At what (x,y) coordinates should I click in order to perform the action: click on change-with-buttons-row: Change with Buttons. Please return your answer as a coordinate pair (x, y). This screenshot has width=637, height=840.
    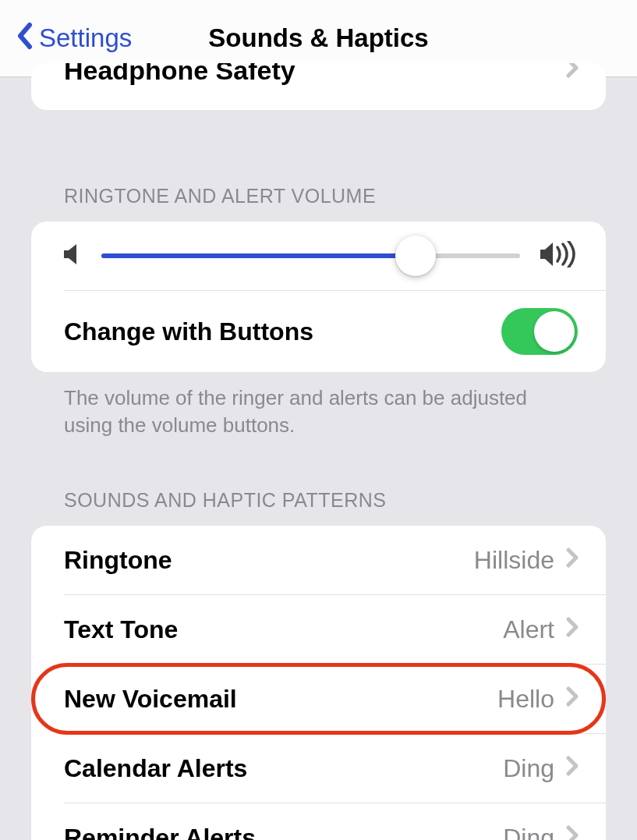
    Looking at the image, I should click on (318, 331).